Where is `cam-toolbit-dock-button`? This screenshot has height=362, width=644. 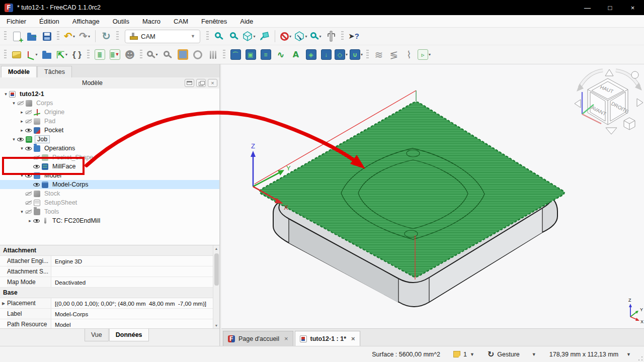 cam-toolbit-dock-button is located at coordinates (213, 55).